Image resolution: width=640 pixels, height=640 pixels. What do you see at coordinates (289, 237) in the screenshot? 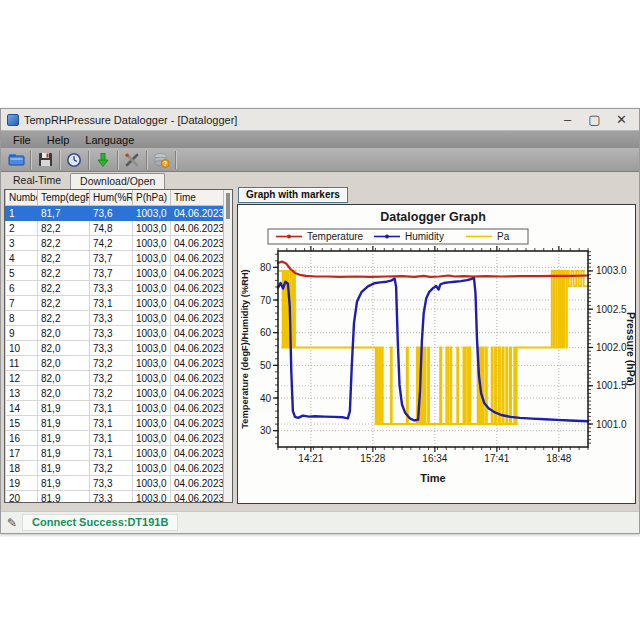
I see `legend-marker-dot` at bounding box center [289, 237].